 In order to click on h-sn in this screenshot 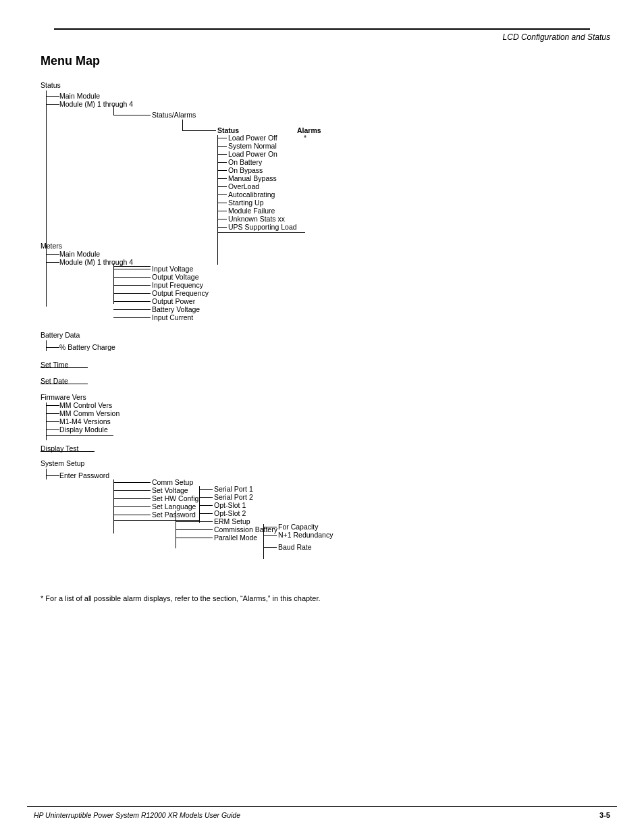, I will do `click(222, 146)`.